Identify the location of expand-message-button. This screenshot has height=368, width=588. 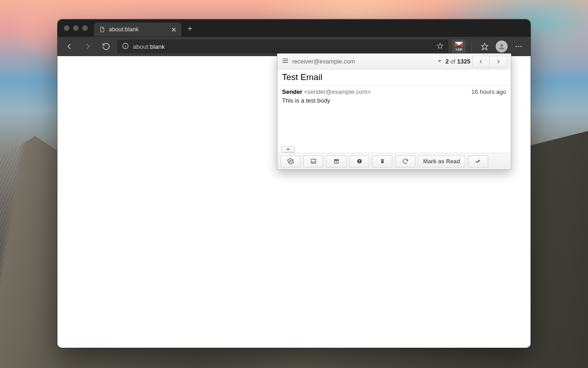
(288, 150).